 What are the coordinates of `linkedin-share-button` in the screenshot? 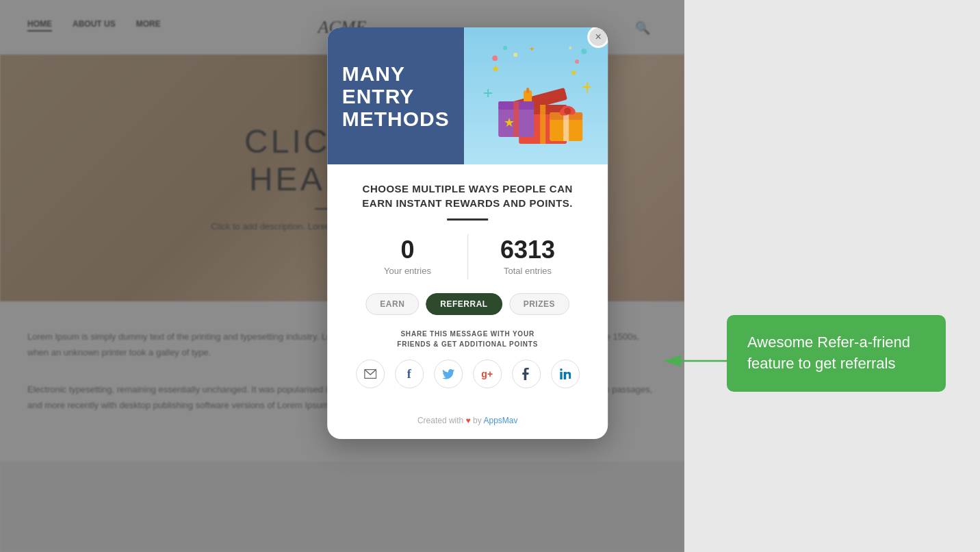 It's located at (565, 374).